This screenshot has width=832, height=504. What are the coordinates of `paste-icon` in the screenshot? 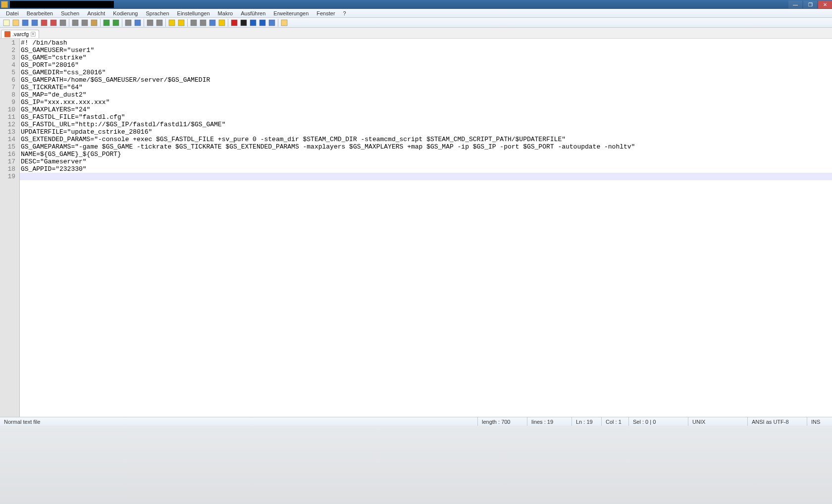 It's located at (94, 23).